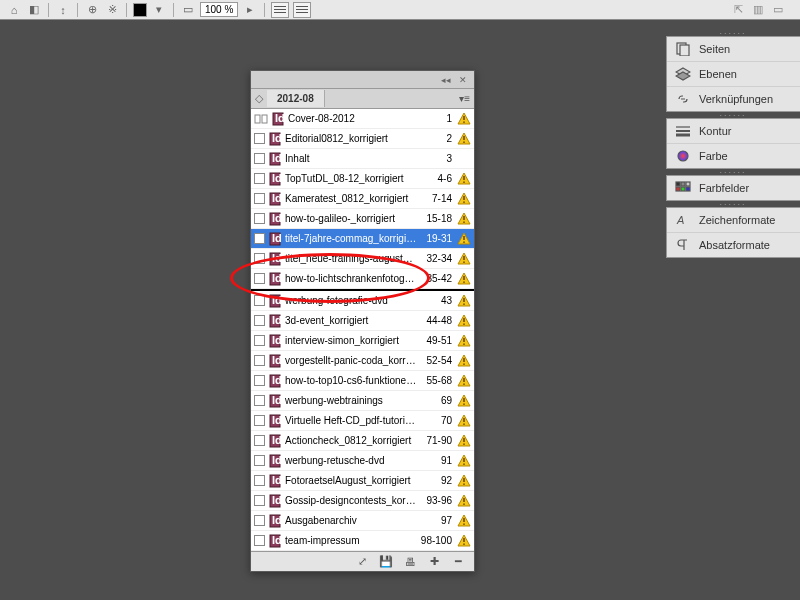 The height and width of the screenshot is (600, 800). Describe the element at coordinates (362, 341) in the screenshot. I see `book-row: Id interview-simon_korrigiert 49-51` at that location.